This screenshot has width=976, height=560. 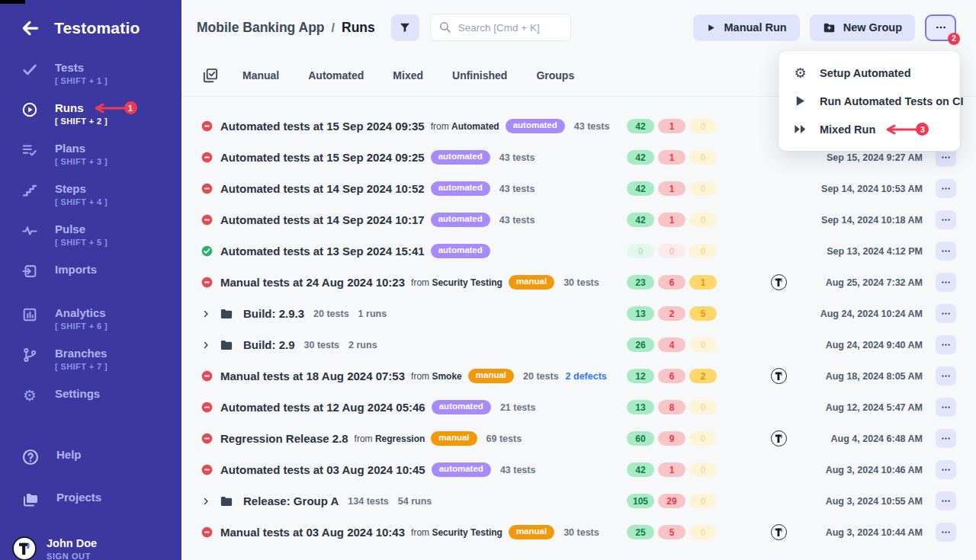 What do you see at coordinates (70, 148) in the screenshot?
I see `sidebar-item-label: Plans` at bounding box center [70, 148].